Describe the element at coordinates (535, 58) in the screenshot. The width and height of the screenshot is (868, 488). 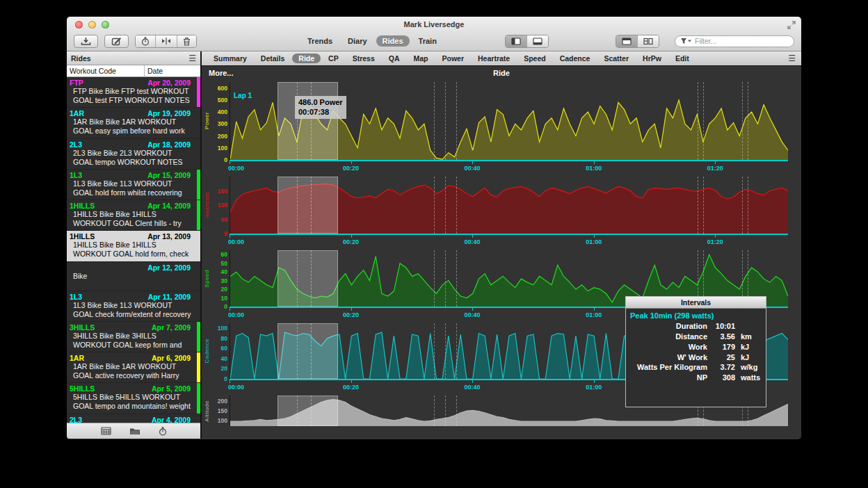
I see `chart-tab-speed: Speed` at that location.